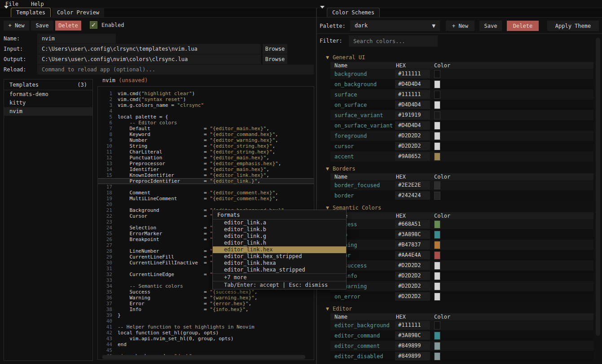 The height and width of the screenshot is (364, 602). I want to click on template-list-item: kitty, so click(48, 103).